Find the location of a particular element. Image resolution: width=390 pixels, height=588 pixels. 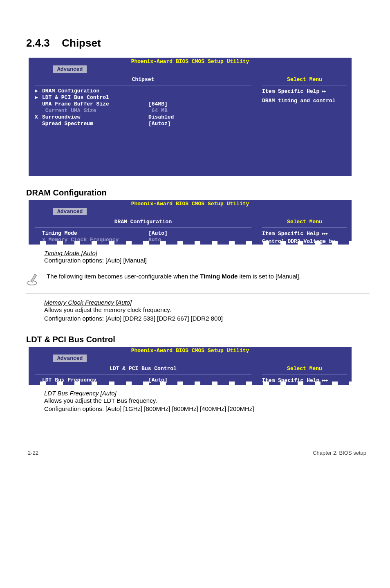

item-title-ldt-freq: LDT Bus Frequency [Auto] is located at coordinates (207, 393).